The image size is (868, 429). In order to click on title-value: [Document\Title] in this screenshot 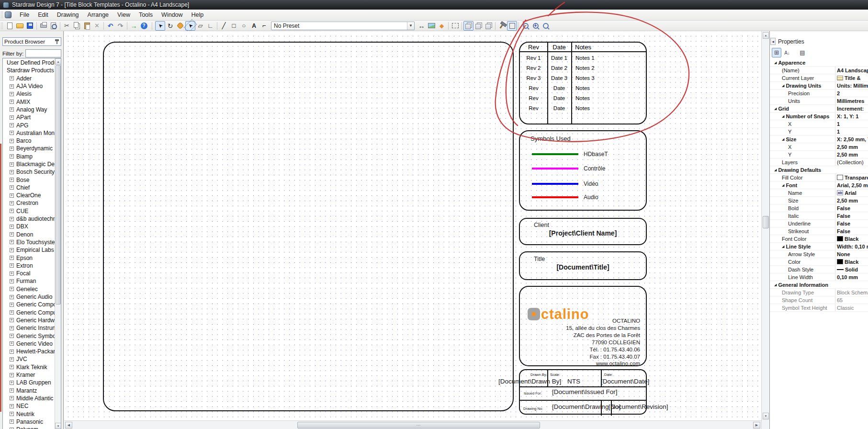, I will do `click(583, 267)`.